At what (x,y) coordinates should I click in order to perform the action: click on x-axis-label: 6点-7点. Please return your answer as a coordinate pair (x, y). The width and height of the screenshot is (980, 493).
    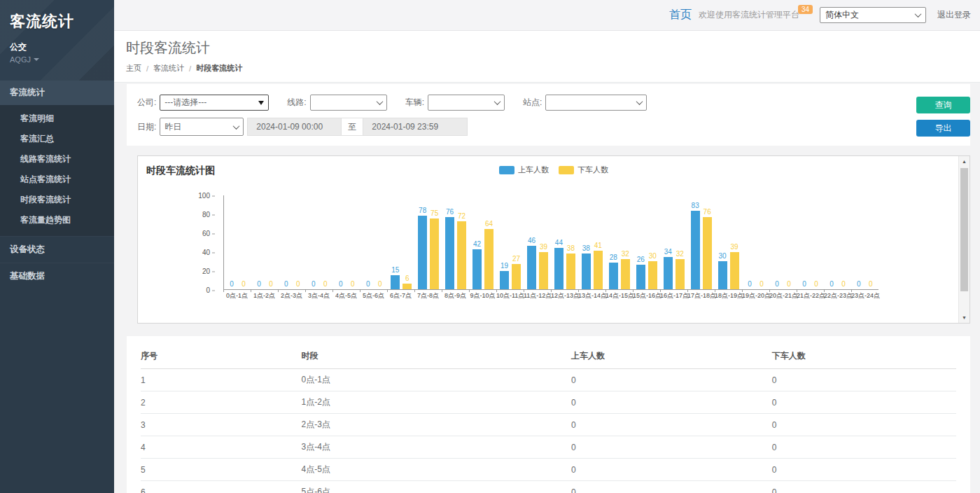
    Looking at the image, I should click on (400, 296).